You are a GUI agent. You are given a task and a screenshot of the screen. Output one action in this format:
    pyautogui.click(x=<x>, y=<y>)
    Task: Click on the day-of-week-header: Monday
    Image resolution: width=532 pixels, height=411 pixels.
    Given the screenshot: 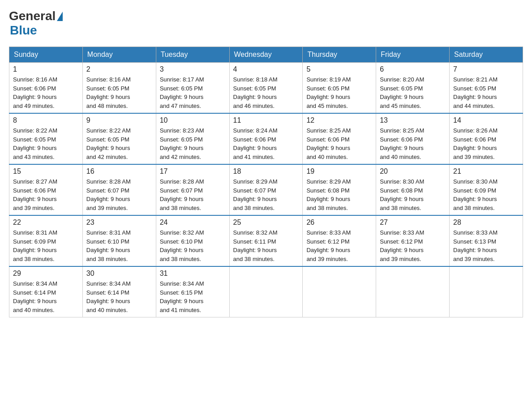 What is the action you would take?
    pyautogui.click(x=119, y=55)
    